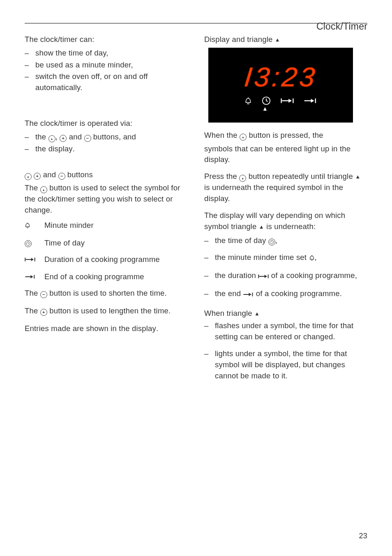 The width and height of the screenshot is (392, 556). What do you see at coordinates (286, 39) in the screenshot?
I see `display-heading: Display and triangle ▲` at bounding box center [286, 39].